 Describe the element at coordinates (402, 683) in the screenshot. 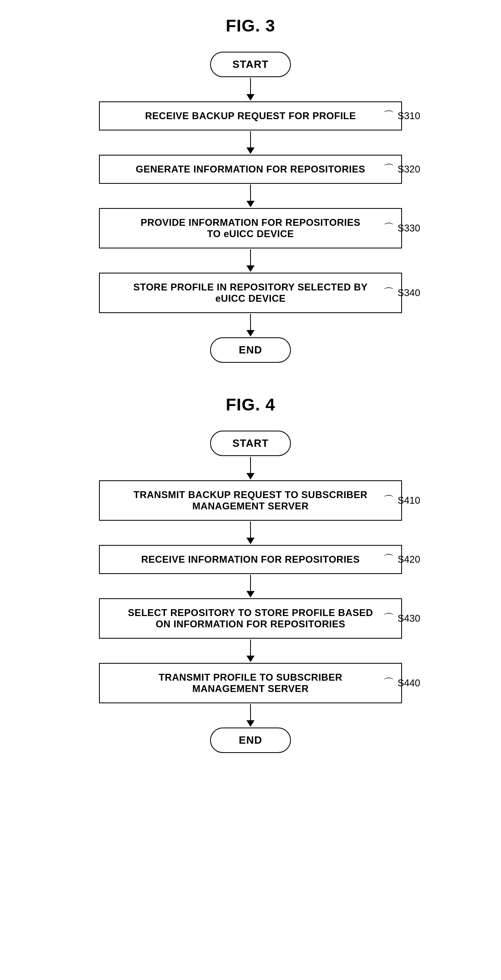

I see `fig4-step-s440-label: ⌒ S440` at that location.